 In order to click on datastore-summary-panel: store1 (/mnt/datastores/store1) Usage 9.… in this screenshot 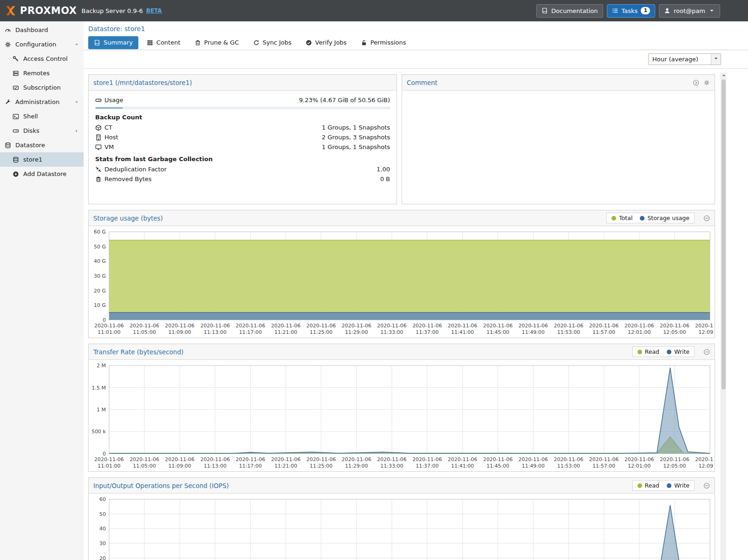, I will do `click(242, 139)`.